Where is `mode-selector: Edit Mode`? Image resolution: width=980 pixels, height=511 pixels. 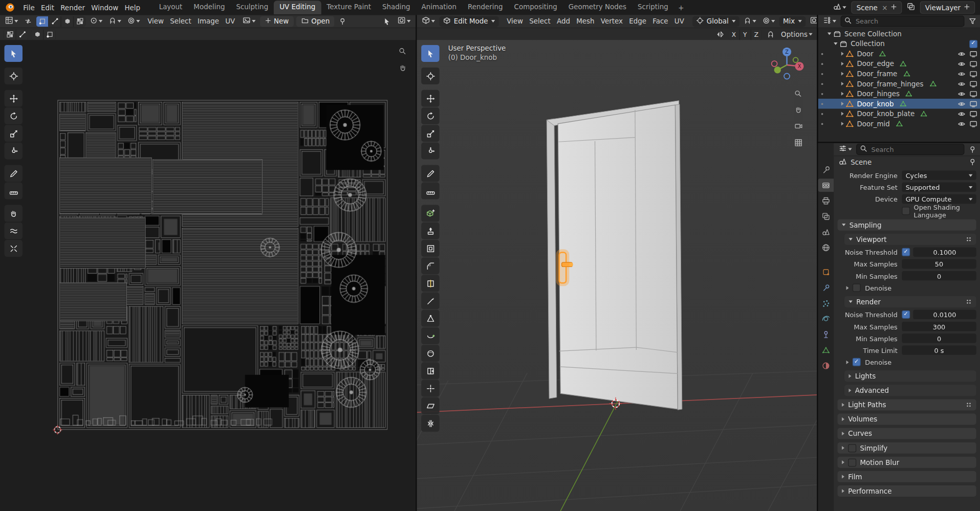
mode-selector: Edit Mode is located at coordinates (469, 21).